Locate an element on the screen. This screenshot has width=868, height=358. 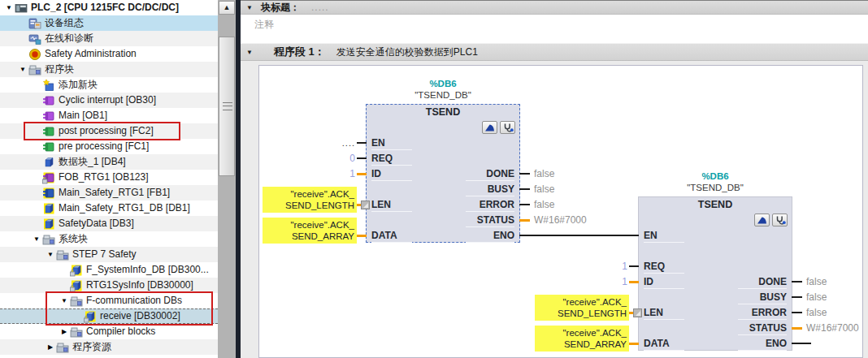
empty-operand: .... is located at coordinates (349, 143).